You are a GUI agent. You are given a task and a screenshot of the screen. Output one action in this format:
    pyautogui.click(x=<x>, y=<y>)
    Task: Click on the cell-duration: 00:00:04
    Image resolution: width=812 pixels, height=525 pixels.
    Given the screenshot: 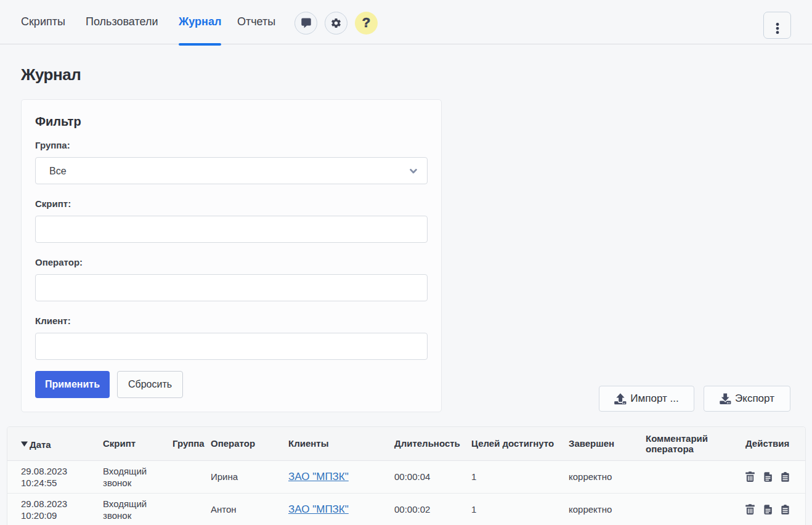 What is the action you would take?
    pyautogui.click(x=425, y=477)
    